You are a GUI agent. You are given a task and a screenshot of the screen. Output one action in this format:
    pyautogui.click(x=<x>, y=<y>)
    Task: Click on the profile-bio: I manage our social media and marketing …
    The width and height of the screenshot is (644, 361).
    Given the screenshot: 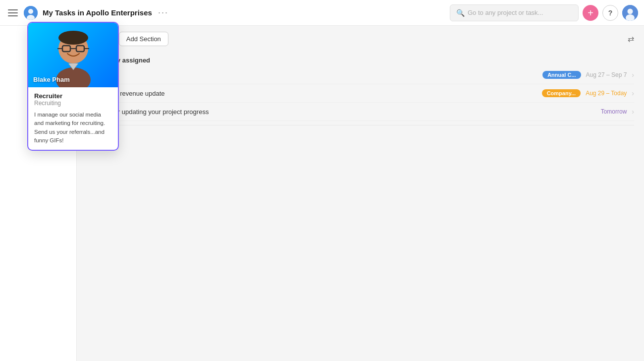 What is the action you would take?
    pyautogui.click(x=73, y=128)
    